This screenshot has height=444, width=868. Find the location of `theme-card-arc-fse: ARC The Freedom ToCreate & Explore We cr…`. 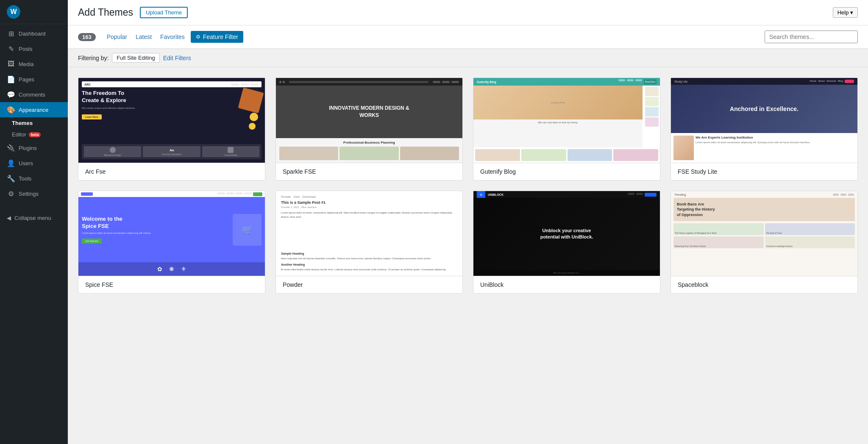

theme-card-arc-fse: ARC The Freedom ToCreate & Explore We cr… is located at coordinates (172, 129).